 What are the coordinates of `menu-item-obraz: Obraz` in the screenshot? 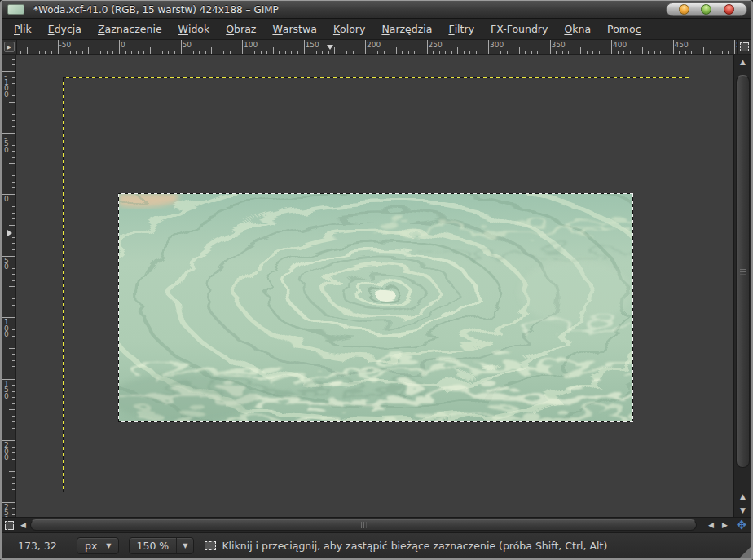 It's located at (241, 29).